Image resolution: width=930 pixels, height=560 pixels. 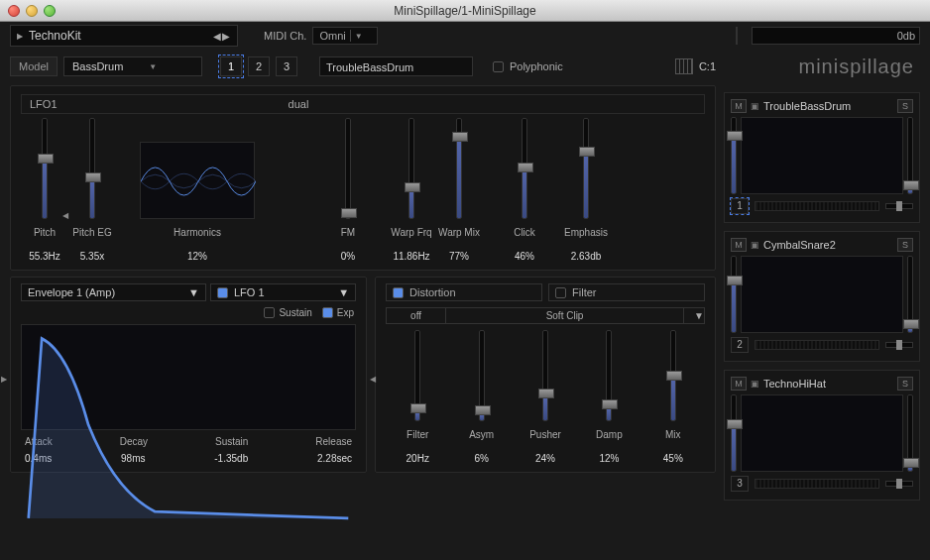 I want to click on pad-name: TechnoHiHat, so click(x=829, y=384).